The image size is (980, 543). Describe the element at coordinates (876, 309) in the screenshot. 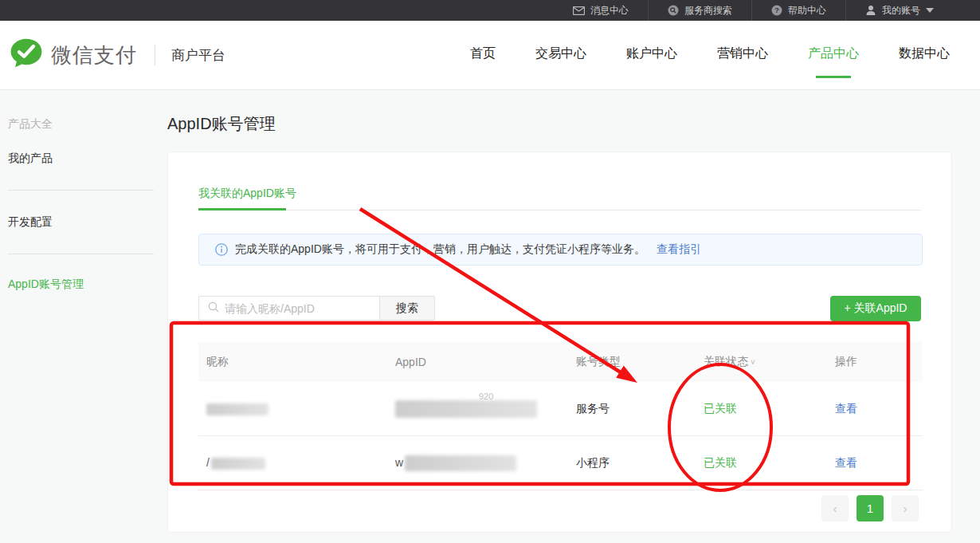

I see `associate-appid-button: + 关联AppID` at that location.